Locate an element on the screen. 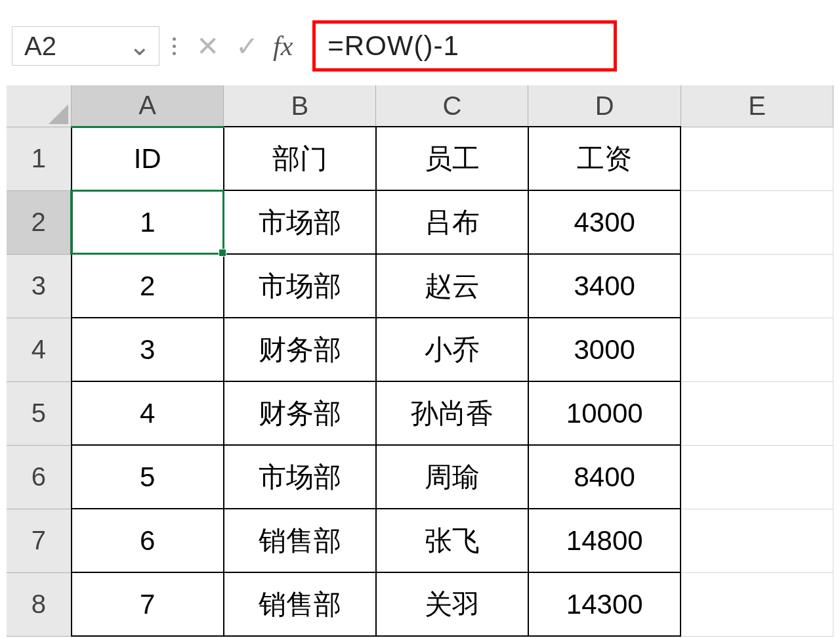 The image size is (840, 638). cell-e4 is located at coordinates (757, 349).